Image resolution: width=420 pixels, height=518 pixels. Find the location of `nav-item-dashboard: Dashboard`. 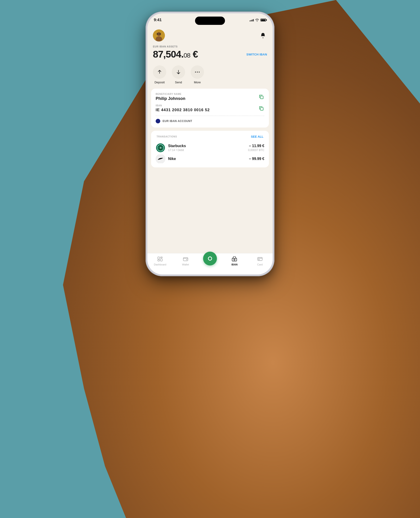

nav-item-dashboard: Dashboard is located at coordinates (160, 261).